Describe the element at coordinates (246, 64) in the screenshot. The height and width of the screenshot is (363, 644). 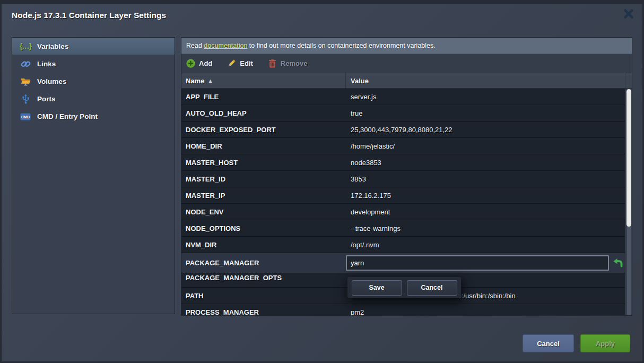
I see `edit-button-label: Edit` at that location.